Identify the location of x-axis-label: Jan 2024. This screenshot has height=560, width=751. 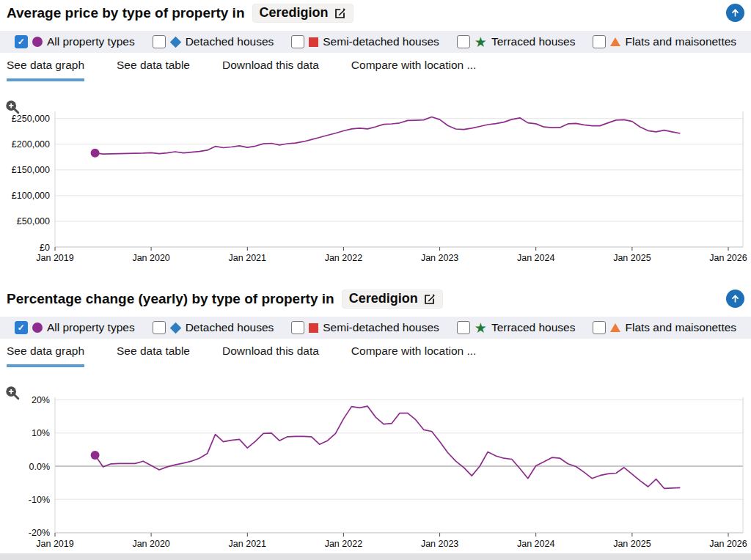
(535, 258).